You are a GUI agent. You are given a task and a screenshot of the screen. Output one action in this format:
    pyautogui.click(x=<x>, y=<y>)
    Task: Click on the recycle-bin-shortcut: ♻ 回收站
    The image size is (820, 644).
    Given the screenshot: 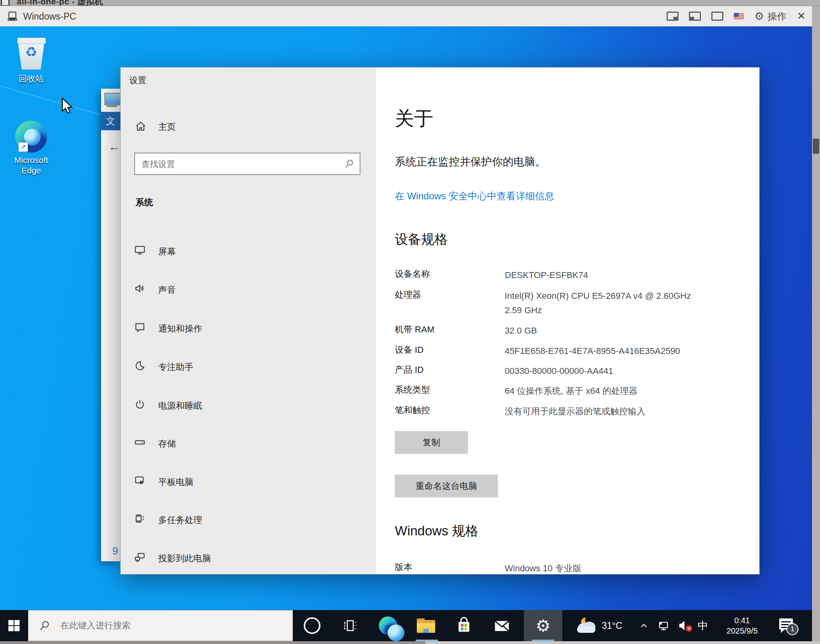 What is the action you would take?
    pyautogui.click(x=31, y=61)
    